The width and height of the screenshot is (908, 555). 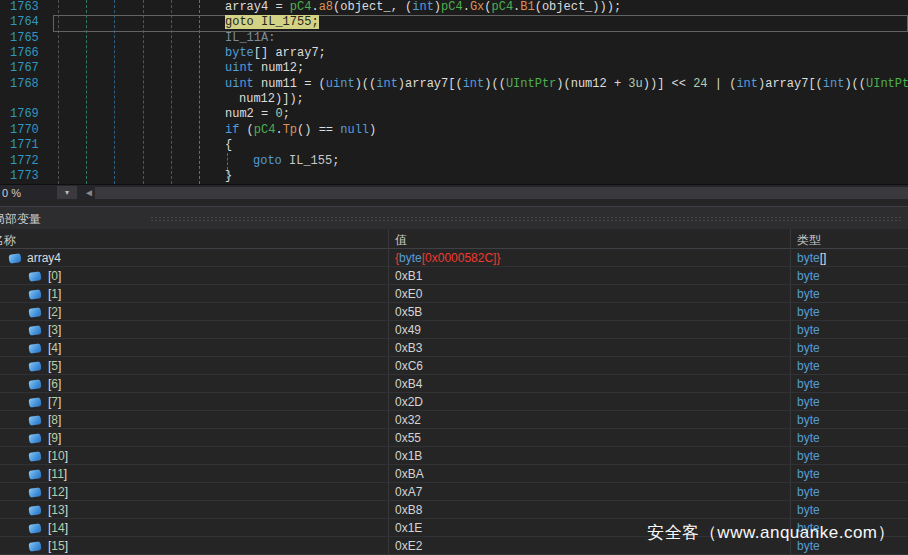 I want to click on code-token: {, so click(x=228, y=145).